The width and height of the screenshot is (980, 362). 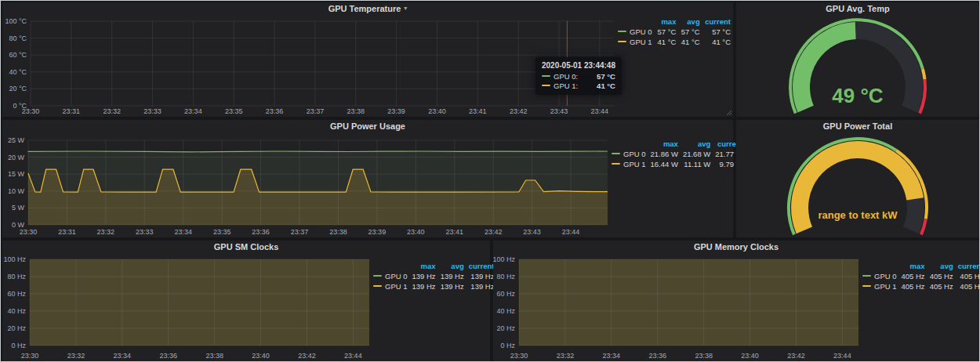 I want to click on svg-text: 23:35, so click(x=234, y=111).